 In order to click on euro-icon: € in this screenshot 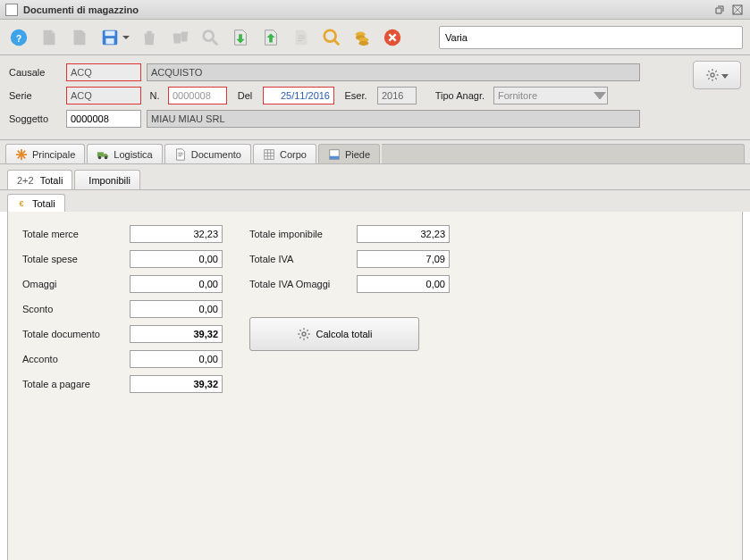, I will do `click(22, 204)`.